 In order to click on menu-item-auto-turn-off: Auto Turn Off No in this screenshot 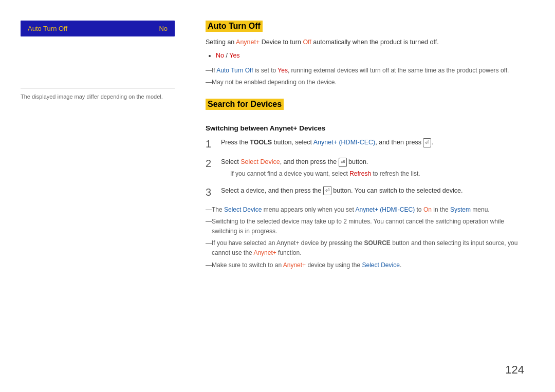, I will do `click(98, 29)`.